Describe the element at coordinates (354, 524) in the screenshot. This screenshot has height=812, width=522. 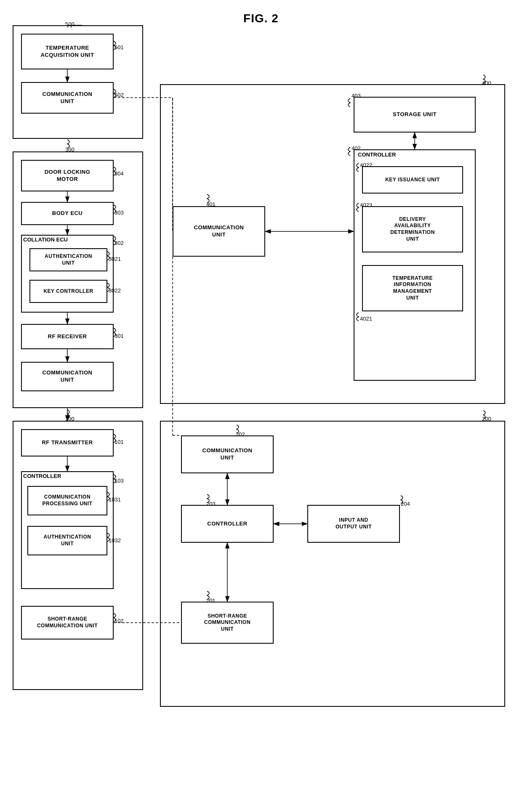
I see `input-output-unit: INPUT ANDOUTPUT UNIT` at that location.